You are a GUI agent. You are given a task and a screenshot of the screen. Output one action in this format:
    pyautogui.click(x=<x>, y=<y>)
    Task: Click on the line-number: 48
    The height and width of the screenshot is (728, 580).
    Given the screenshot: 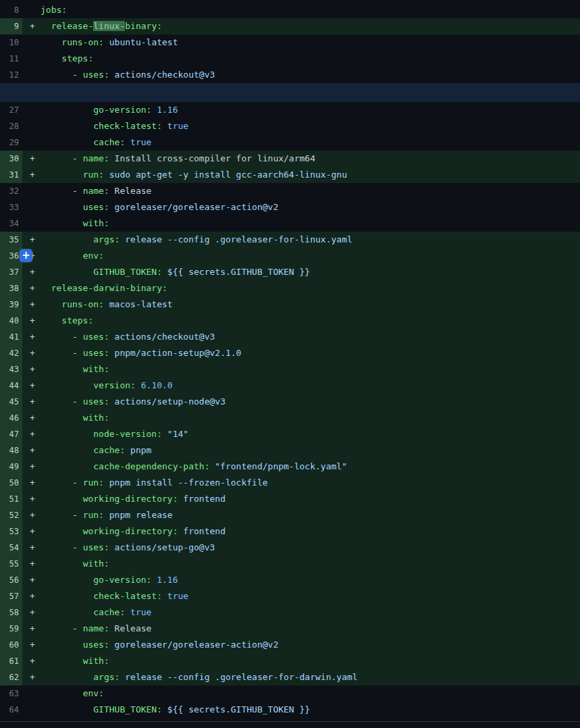 What is the action you would take?
    pyautogui.click(x=11, y=450)
    